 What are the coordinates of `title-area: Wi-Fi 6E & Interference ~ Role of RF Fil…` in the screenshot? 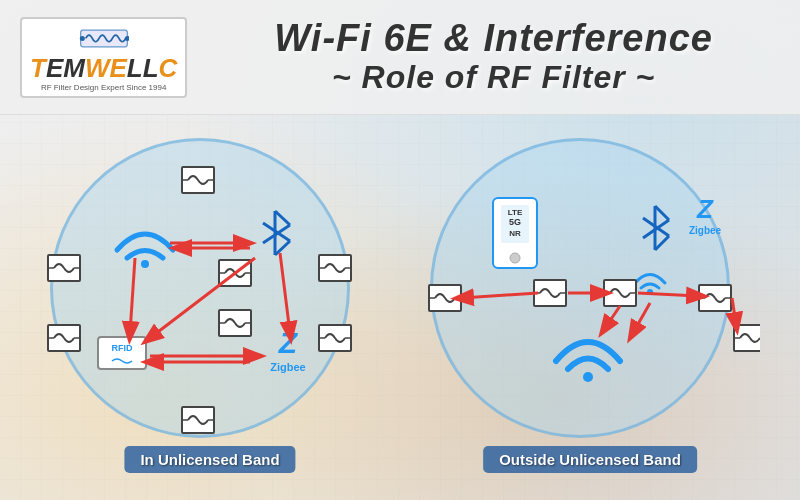 It's located at (494, 58).